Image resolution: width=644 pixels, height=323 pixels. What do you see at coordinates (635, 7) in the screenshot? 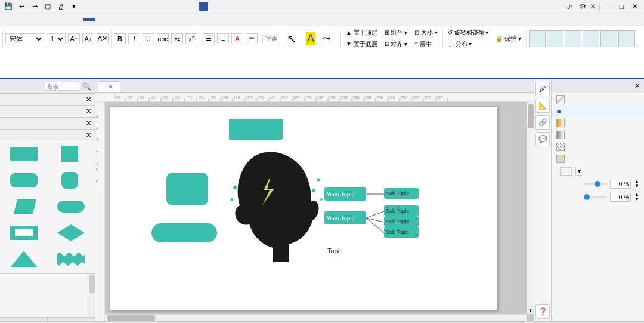
I see `win-close: ✕` at bounding box center [635, 7].